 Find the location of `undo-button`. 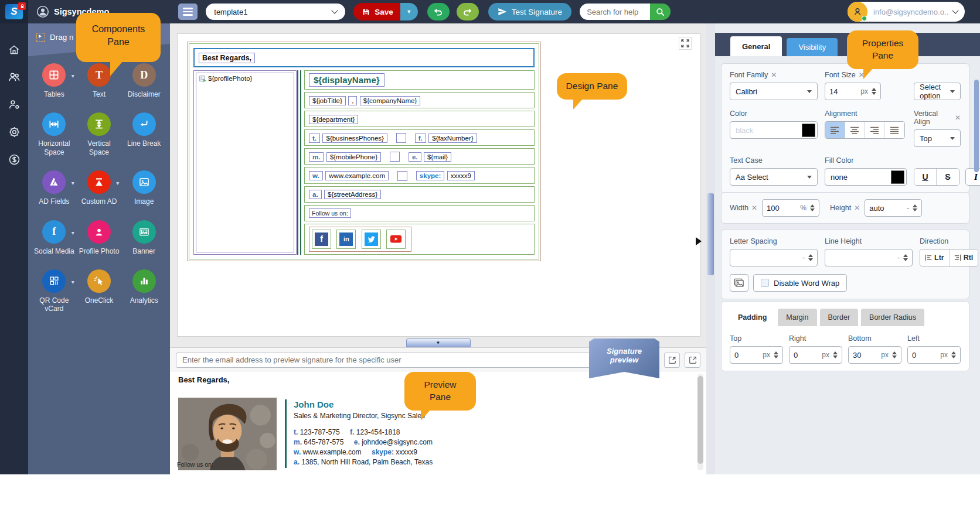

undo-button is located at coordinates (438, 12).